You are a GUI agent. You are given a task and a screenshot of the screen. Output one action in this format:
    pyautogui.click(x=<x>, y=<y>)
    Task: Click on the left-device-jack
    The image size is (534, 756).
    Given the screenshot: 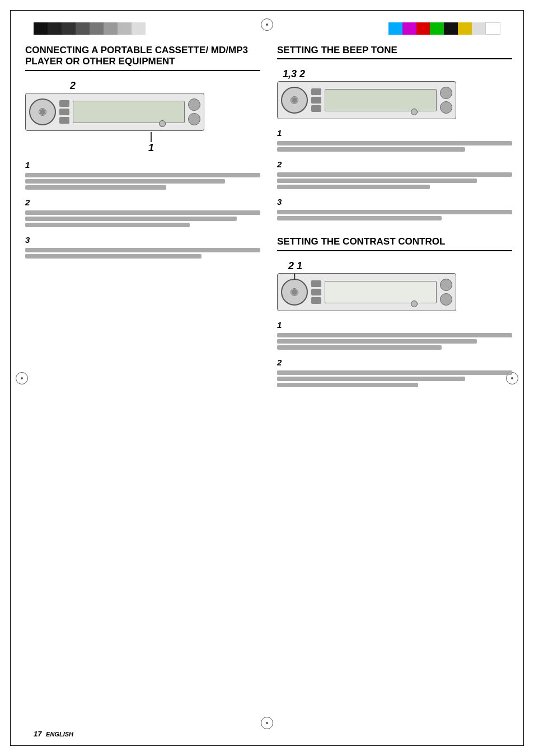 What is the action you would take?
    pyautogui.click(x=162, y=124)
    